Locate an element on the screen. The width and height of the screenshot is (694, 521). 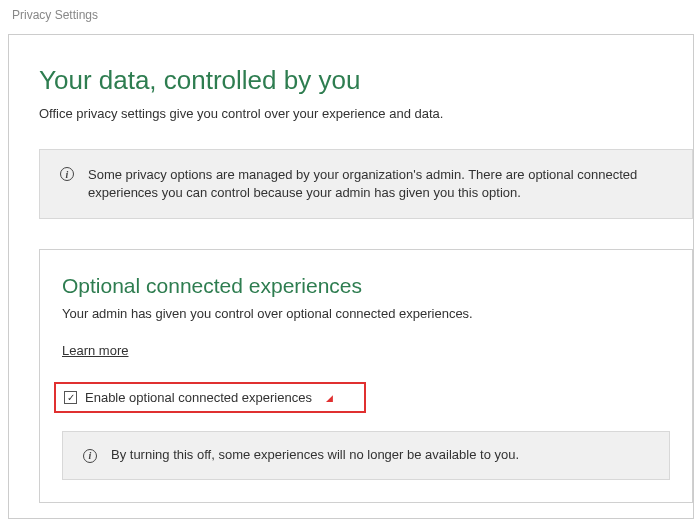
section-description: Your admin has given you control over op… is located at coordinates (366, 314).